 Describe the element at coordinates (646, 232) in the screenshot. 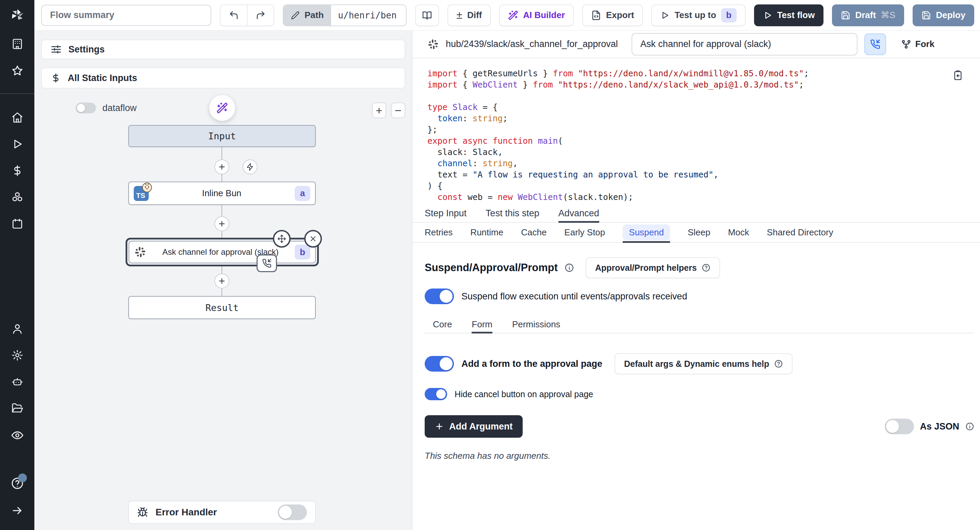

I see `tab-suspend: Suspend` at that location.